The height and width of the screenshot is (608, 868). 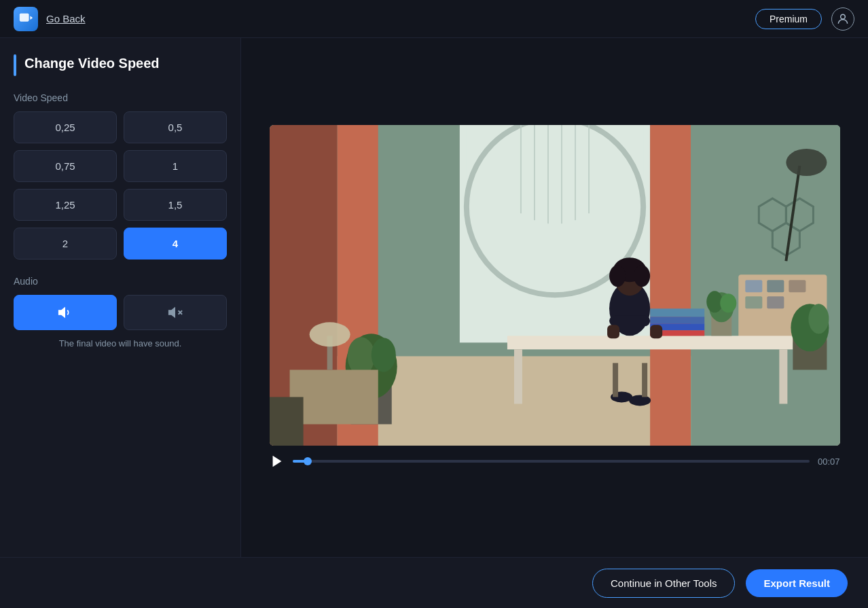 What do you see at coordinates (65, 128) in the screenshot?
I see `speed-btn-025: 0,25` at bounding box center [65, 128].